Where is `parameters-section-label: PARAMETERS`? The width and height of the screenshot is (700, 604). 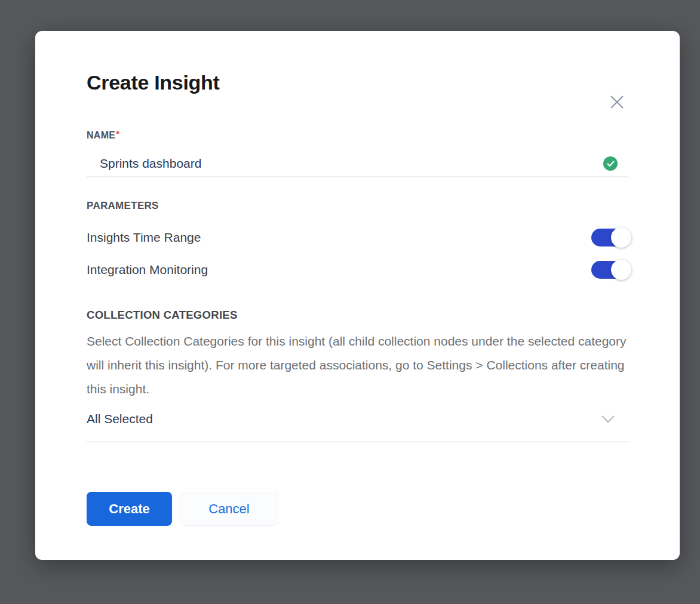
parameters-section-label: PARAMETERS is located at coordinates (358, 206).